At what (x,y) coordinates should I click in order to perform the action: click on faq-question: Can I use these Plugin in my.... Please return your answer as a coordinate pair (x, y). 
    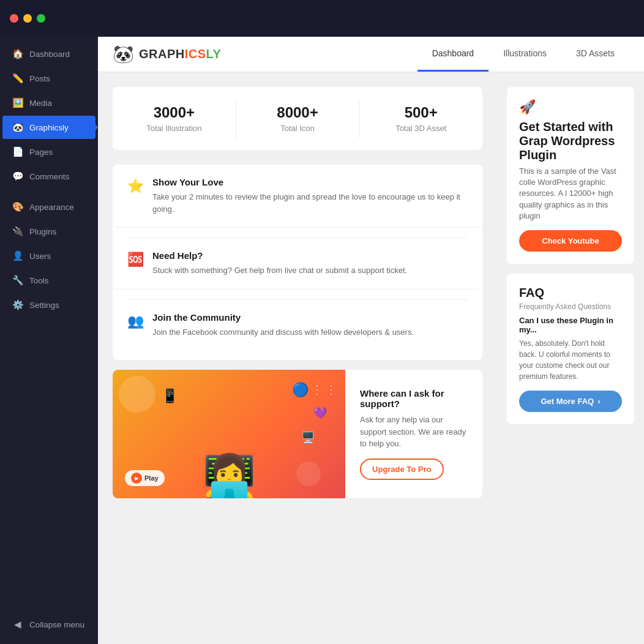
    Looking at the image, I should click on (571, 325).